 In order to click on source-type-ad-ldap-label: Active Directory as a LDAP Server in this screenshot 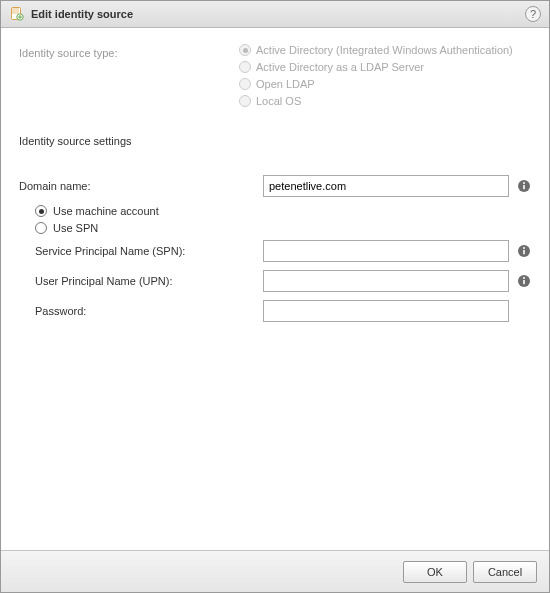, I will do `click(340, 67)`.